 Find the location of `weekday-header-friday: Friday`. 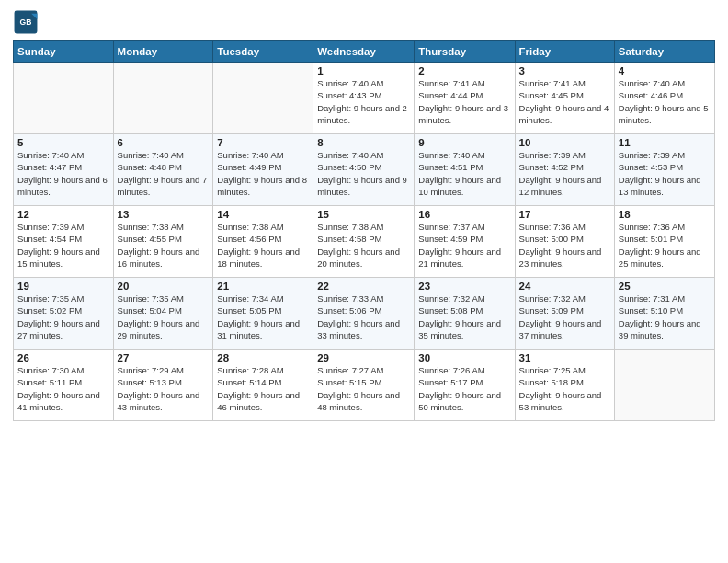

weekday-header-friday: Friday is located at coordinates (564, 52).